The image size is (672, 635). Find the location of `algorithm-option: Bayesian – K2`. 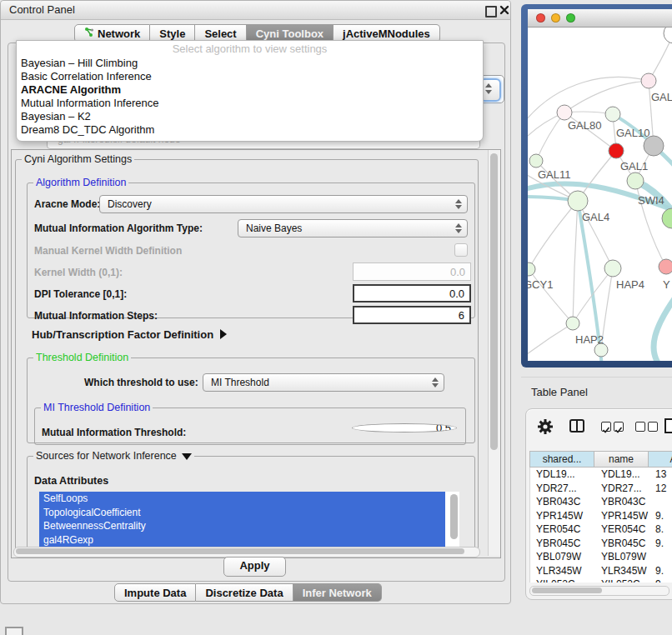

algorithm-option: Bayesian – K2 is located at coordinates (250, 117).